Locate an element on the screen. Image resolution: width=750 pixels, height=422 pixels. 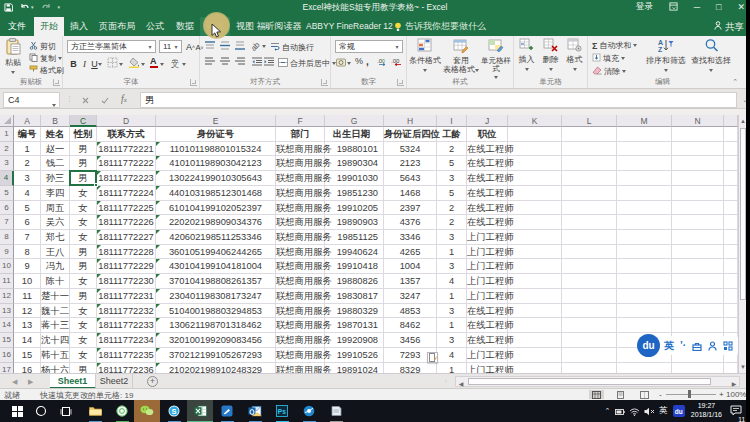
bottom-align-icon is located at coordinates (240, 46).